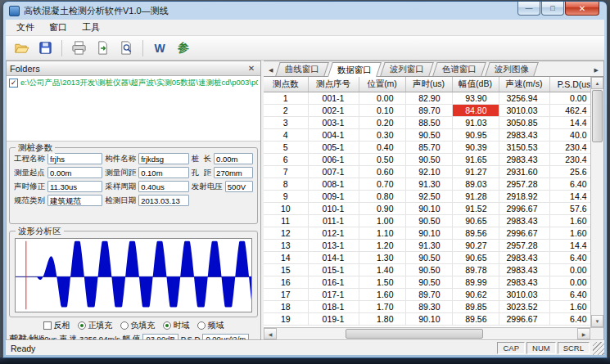 This screenshot has height=364, width=610. What do you see at coordinates (164, 200) in the screenshot?
I see `param-value-field: 2013.03.13` at bounding box center [164, 200].